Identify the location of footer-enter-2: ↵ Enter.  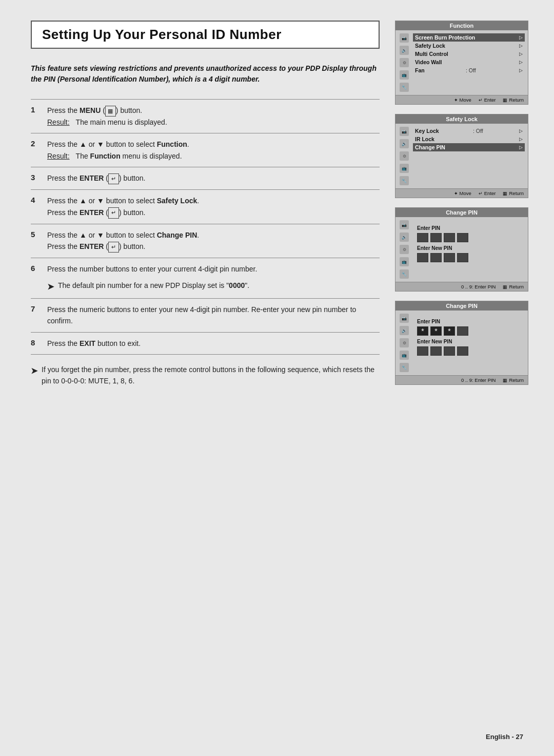
(487, 193).